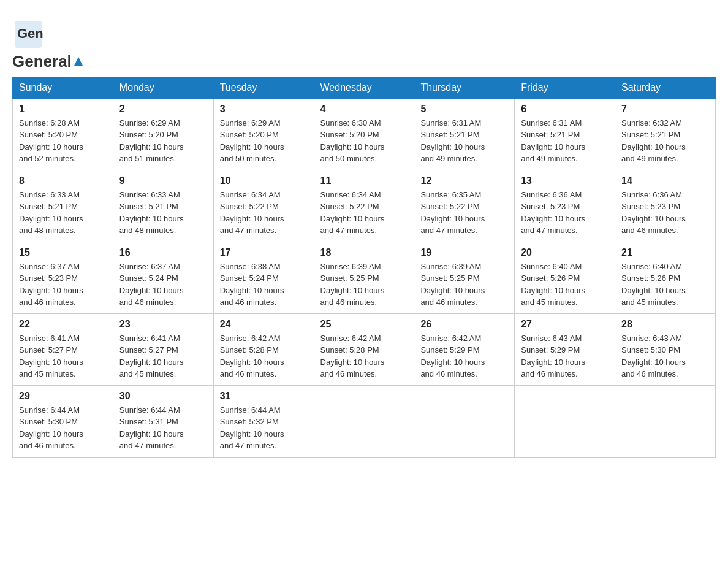 The image size is (728, 563). I want to click on day-info: Sunrise: 6:43 AMSunset: 5:29 PMDaylight:…, so click(565, 356).